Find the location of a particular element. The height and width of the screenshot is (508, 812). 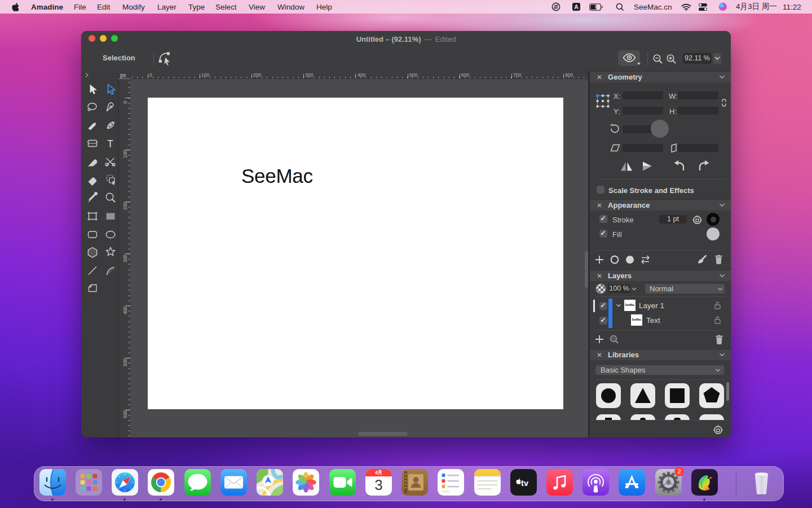

svg-text: T is located at coordinates (111, 144).